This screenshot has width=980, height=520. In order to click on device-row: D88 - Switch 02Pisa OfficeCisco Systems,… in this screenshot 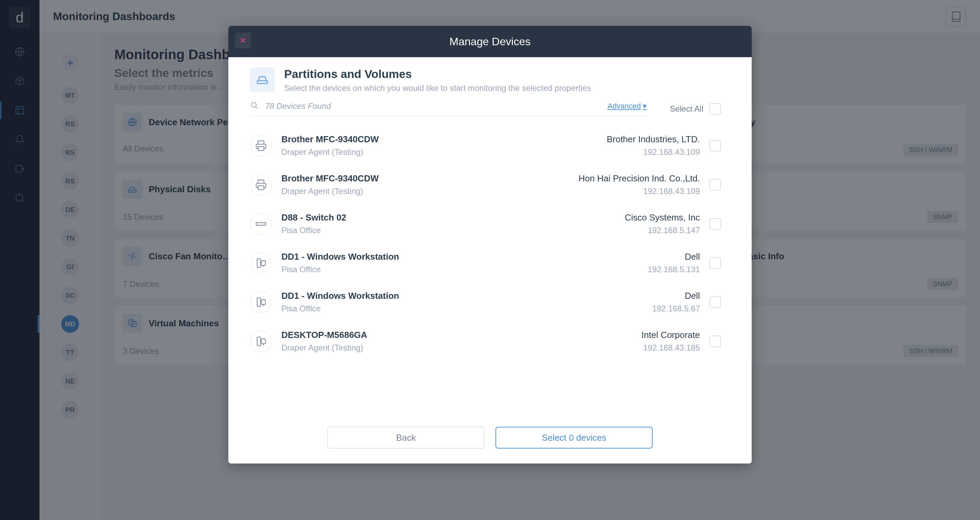, I will do `click(490, 224)`.